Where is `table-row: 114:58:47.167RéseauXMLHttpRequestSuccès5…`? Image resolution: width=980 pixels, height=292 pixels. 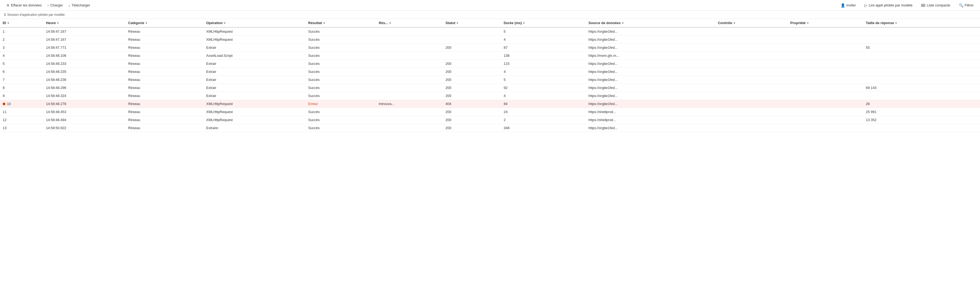 table-row: 114:58:47.167RéseauXMLHttpRequestSuccès5… is located at coordinates (490, 32).